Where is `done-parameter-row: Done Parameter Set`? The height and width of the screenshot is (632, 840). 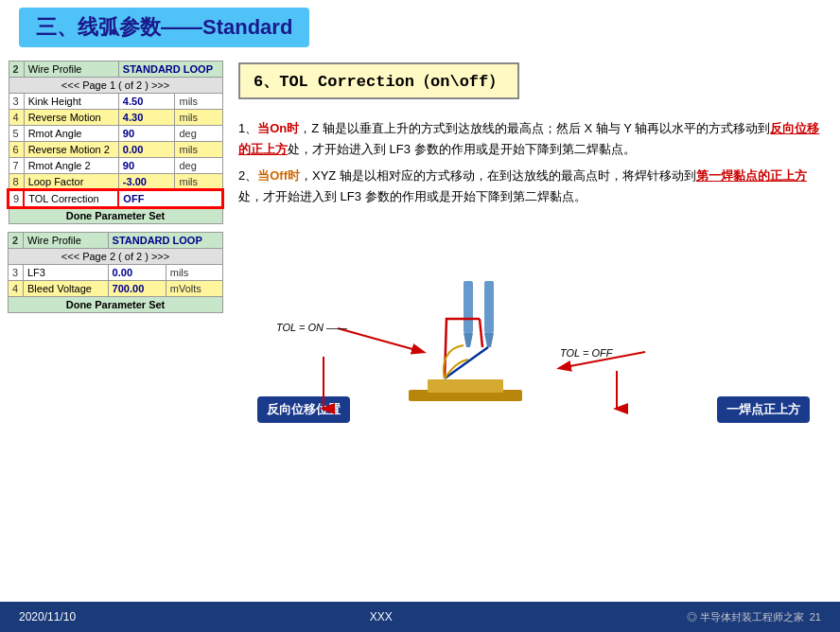
done-parameter-row: Done Parameter Set is located at coordinates (115, 216).